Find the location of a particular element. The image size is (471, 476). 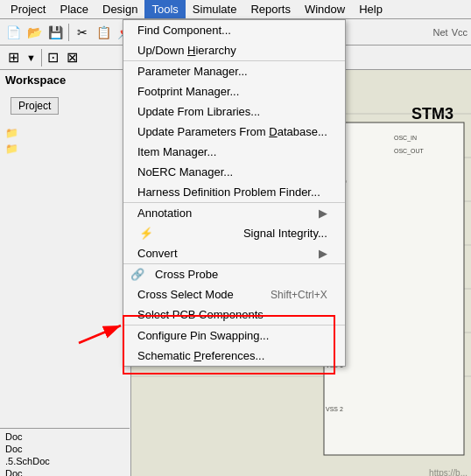

project-button: Project is located at coordinates (35, 106).